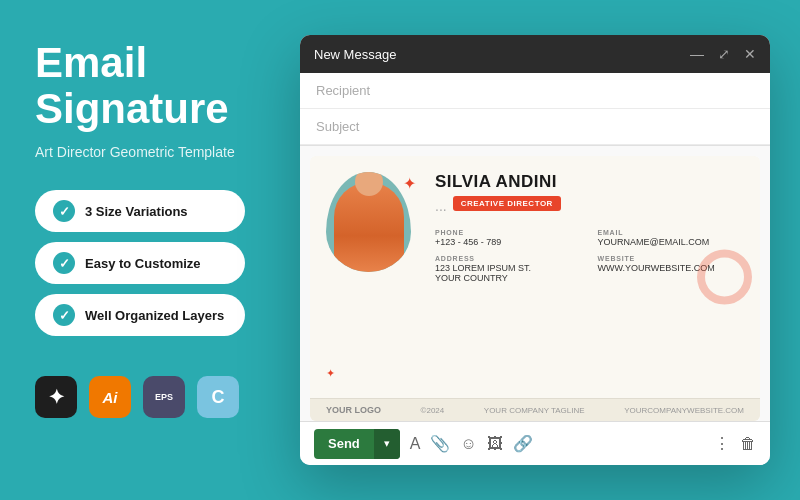  What do you see at coordinates (468, 444) in the screenshot?
I see `emoji-icon: ☺` at bounding box center [468, 444].